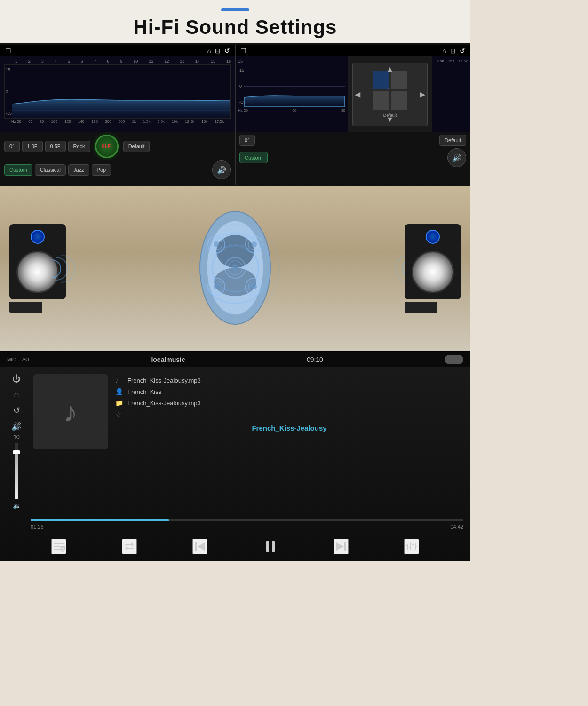  I want to click on preset-pop-left: Pop, so click(102, 170).